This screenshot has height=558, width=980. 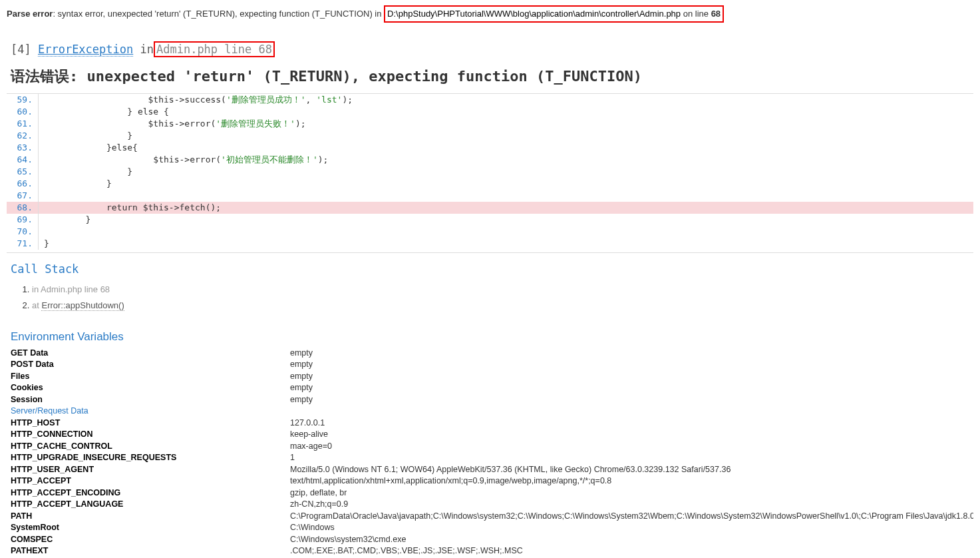 I want to click on code-row: 66. }, so click(x=490, y=184).